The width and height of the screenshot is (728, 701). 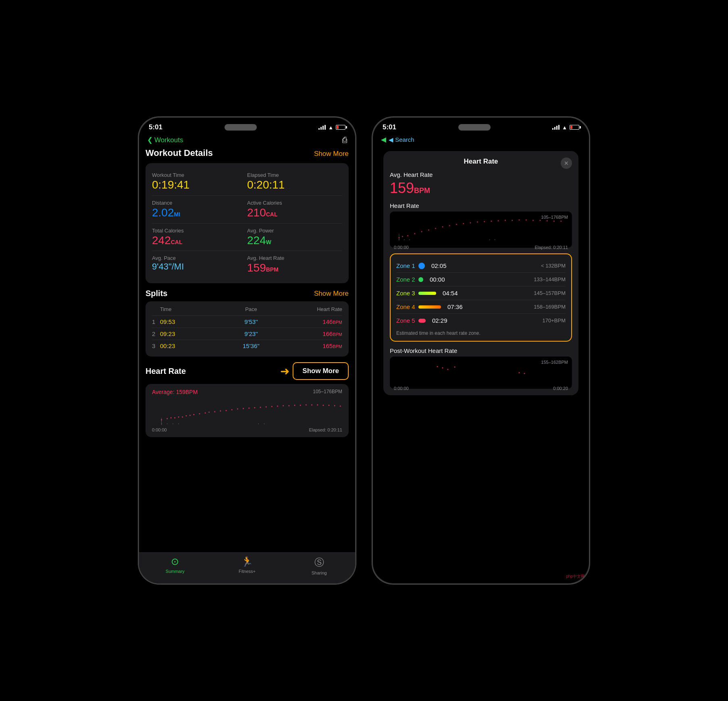 I want to click on splits-show-more: Show More, so click(x=331, y=294).